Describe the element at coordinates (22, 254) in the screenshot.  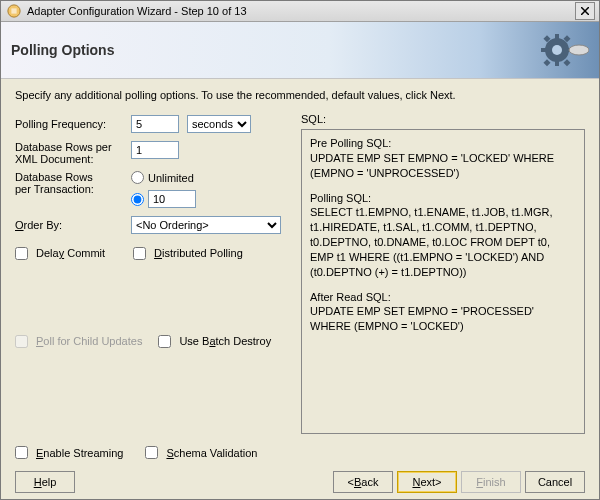
I see `delay-commit-checkbox` at that location.